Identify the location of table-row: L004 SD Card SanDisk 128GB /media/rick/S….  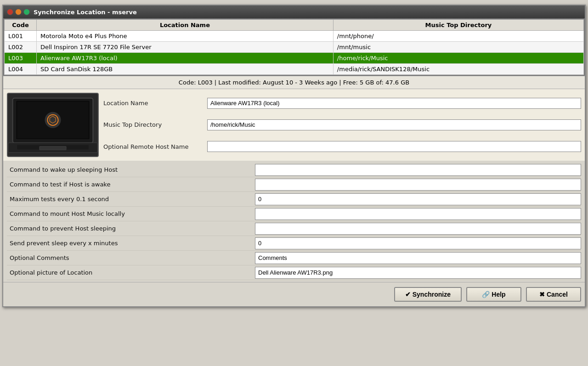
(294, 69).